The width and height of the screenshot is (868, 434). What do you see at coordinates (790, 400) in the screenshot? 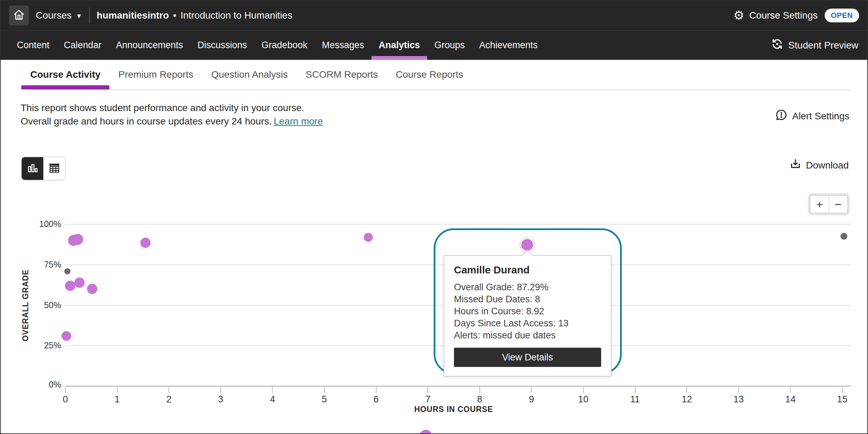
I see `x-tick-label-14: 14` at bounding box center [790, 400].